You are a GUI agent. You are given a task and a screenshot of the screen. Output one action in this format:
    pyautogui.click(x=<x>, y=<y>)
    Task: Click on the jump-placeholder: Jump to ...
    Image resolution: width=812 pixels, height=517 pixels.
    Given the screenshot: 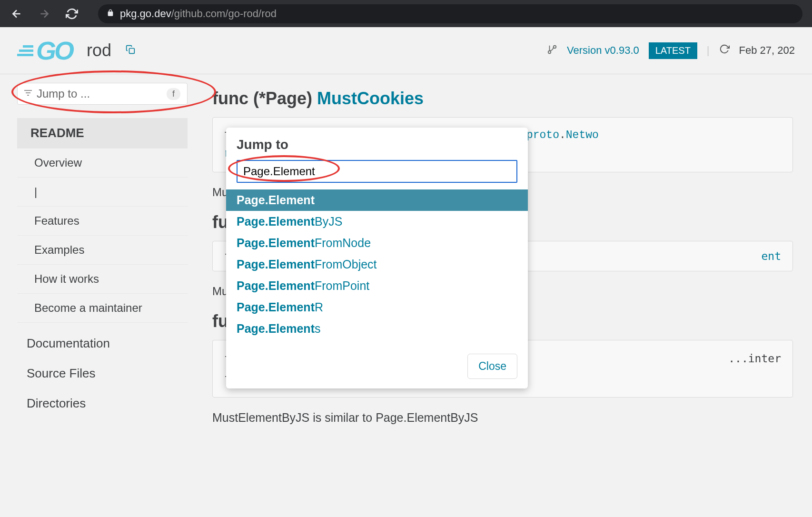 What is the action you would take?
    pyautogui.click(x=99, y=94)
    